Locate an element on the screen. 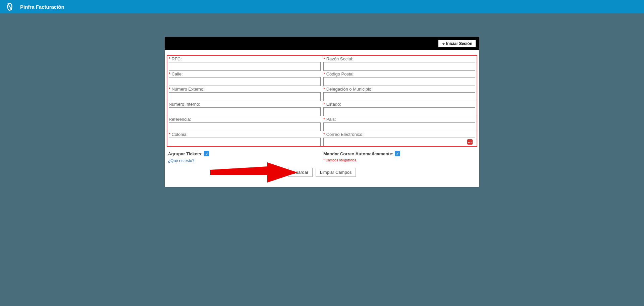  field-label-numext: * Número Externo: is located at coordinates (245, 89).